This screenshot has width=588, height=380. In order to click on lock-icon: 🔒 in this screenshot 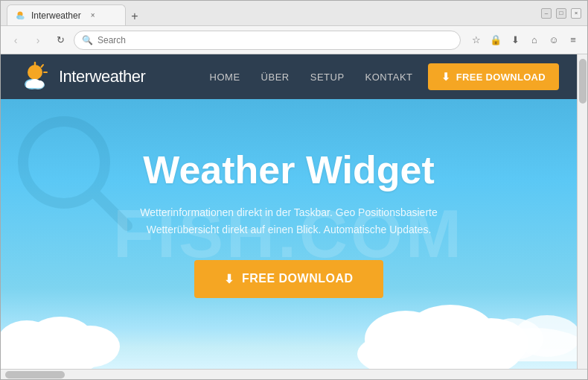, I will do `click(496, 40)`.